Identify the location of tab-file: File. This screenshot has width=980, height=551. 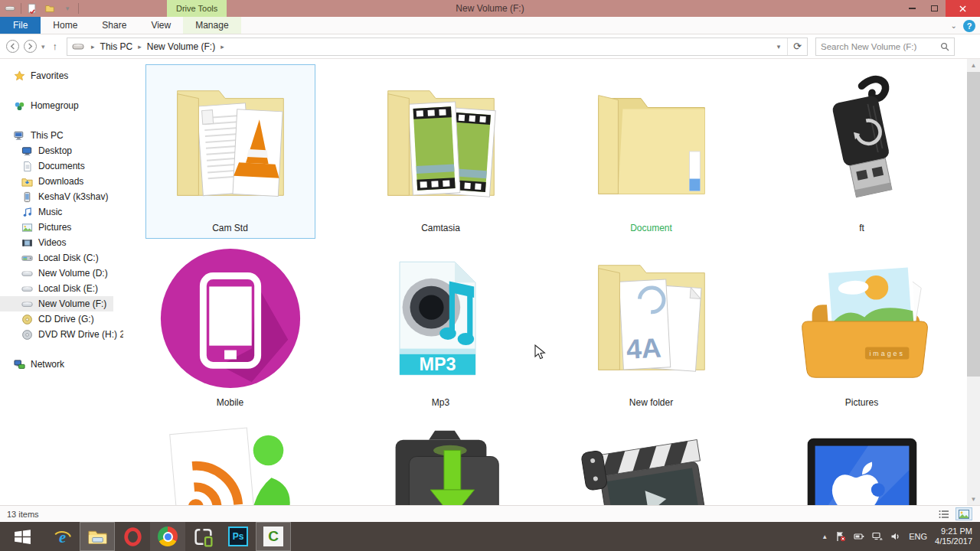
(20, 25).